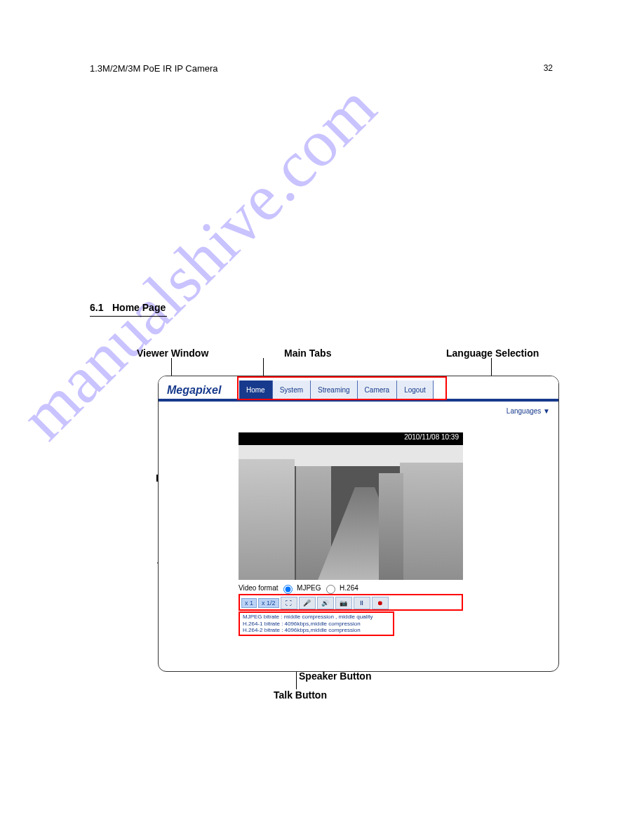  Describe the element at coordinates (316, 624) in the screenshot. I see `info-line: H.264-1 bitrate : 4096kbps,middle compre…` at that location.